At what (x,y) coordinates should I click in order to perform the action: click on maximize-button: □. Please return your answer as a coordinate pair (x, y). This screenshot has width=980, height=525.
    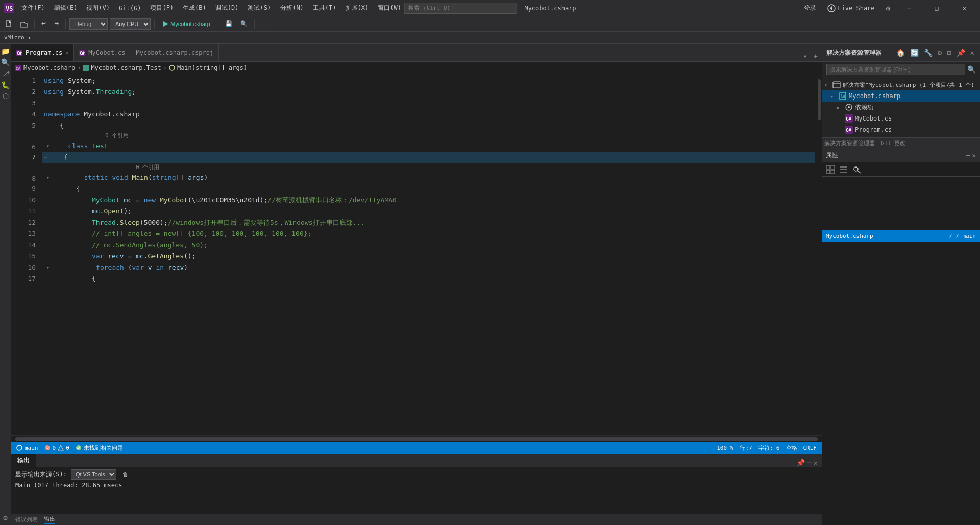
    Looking at the image, I should click on (937, 8).